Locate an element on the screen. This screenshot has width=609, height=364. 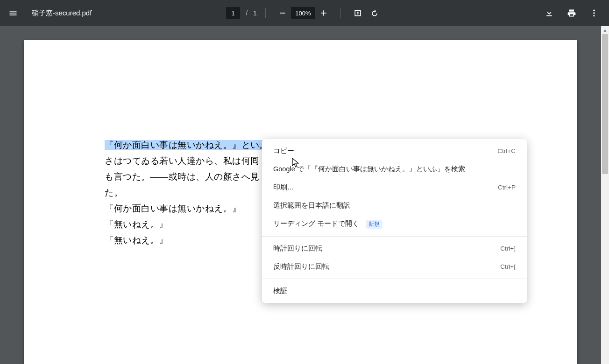
hamburger-icon is located at coordinates (13, 13).